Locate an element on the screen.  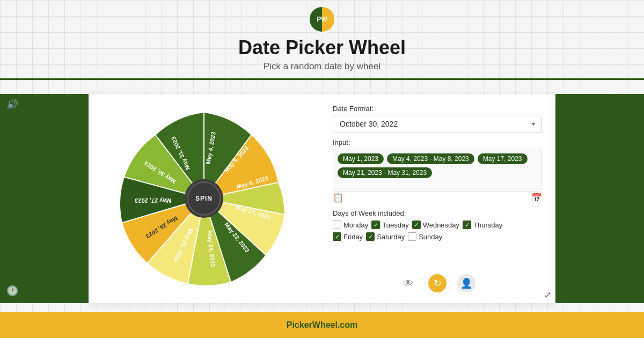
input-tags-area: May 1, 2023 May 4, 2023 - May 8, 2023 Ma… is located at coordinates (437, 170).